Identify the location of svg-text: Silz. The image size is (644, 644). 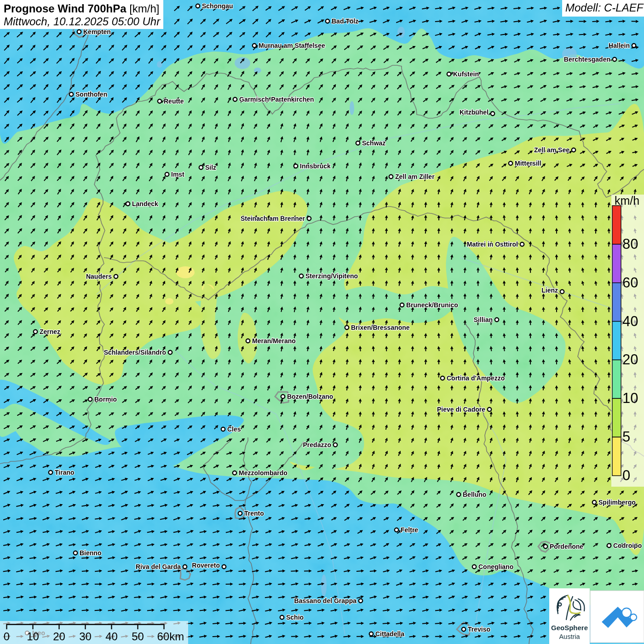
(211, 167).